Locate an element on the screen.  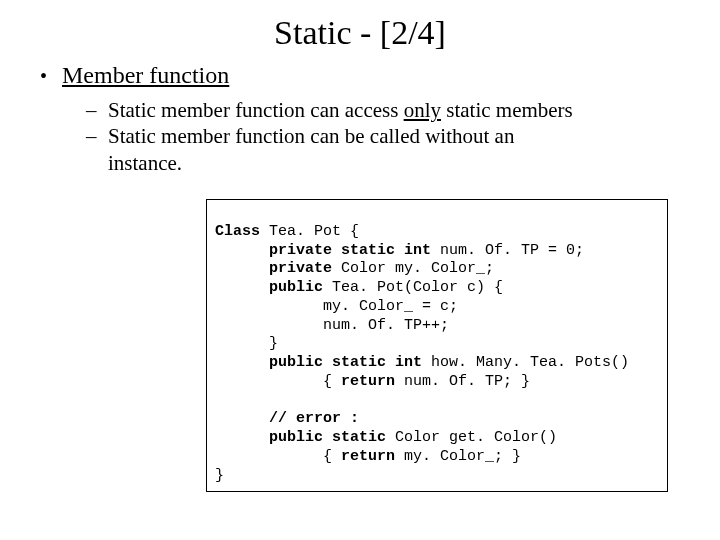
sub1-pre: Static member function can access is located at coordinates (256, 110).